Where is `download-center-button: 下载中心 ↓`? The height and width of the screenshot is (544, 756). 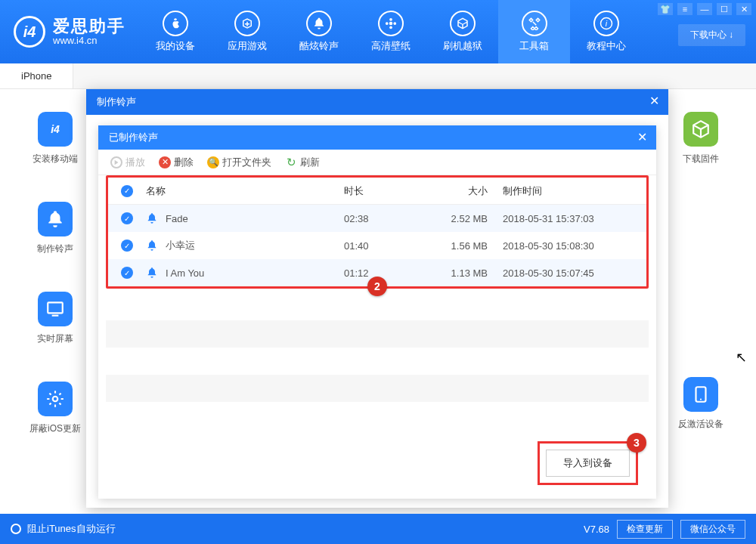
download-center-button: 下载中心 ↓ is located at coordinates (712, 35).